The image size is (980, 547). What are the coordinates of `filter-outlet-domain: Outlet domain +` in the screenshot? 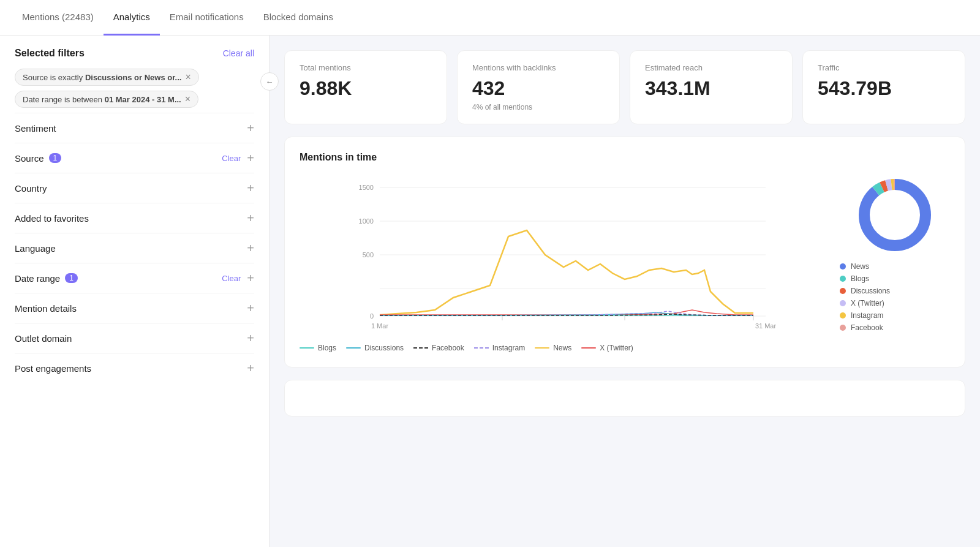 It's located at (135, 338).